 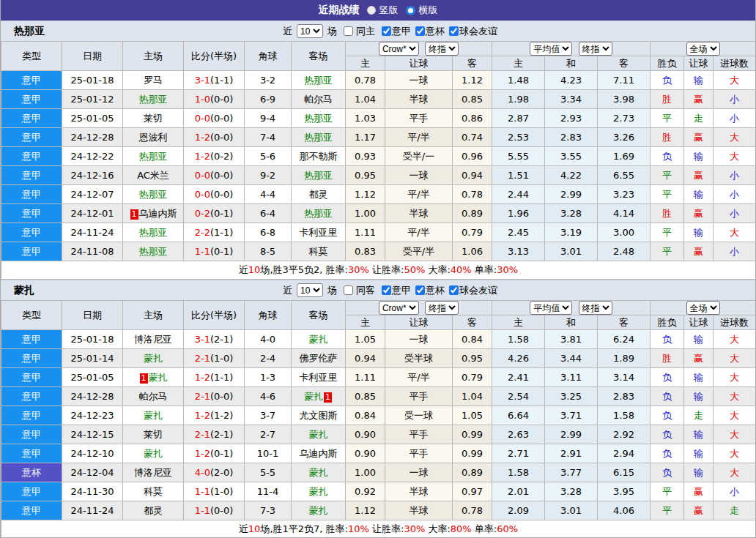 I want to click on avg-home-cell: 1.58, so click(x=519, y=473).